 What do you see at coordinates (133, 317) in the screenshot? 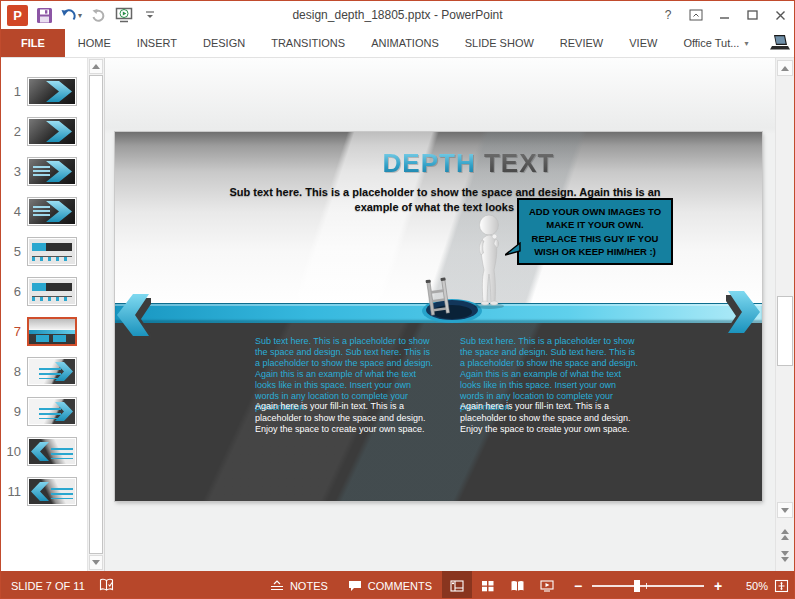
I see `left-arrow-shape` at bounding box center [133, 317].